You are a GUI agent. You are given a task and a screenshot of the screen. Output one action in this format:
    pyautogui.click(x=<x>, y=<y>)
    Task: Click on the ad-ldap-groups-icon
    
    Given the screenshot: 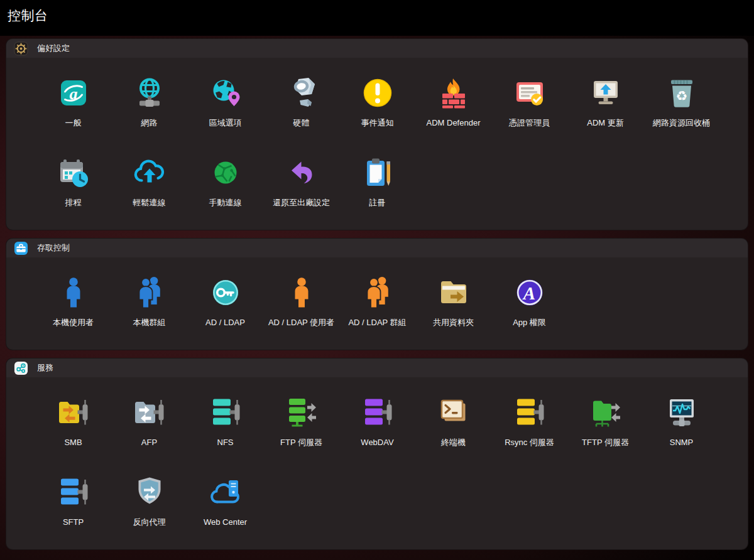 What is the action you would take?
    pyautogui.click(x=378, y=293)
    